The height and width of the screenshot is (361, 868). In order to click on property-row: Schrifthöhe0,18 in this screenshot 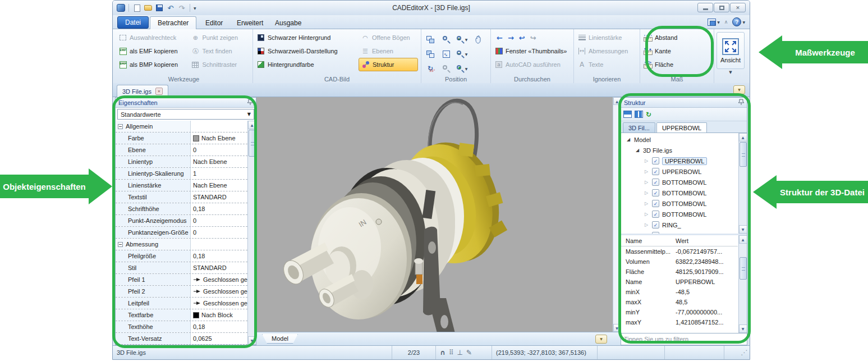, I will do `click(182, 209)`.